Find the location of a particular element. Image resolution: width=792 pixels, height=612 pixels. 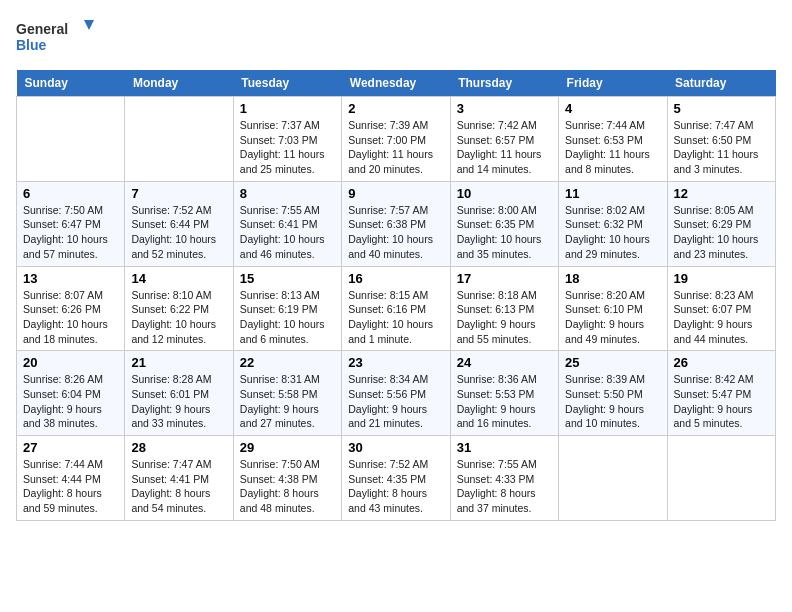

cell-content: Sunset: 4:41 PM is located at coordinates (178, 480).